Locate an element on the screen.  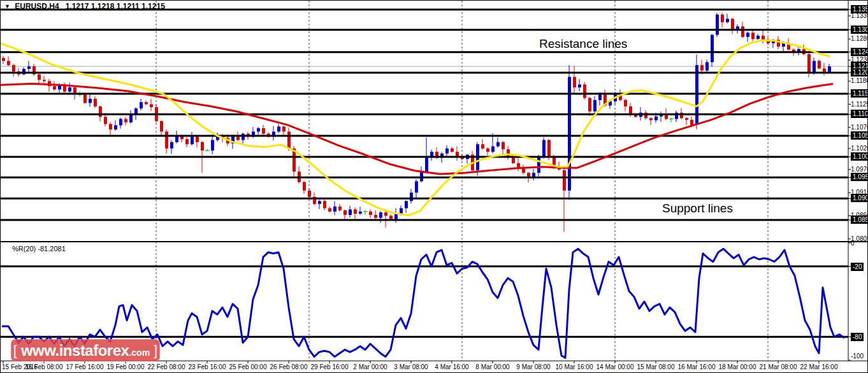
watermark-url: www.instaforex is located at coordinates (75, 351).